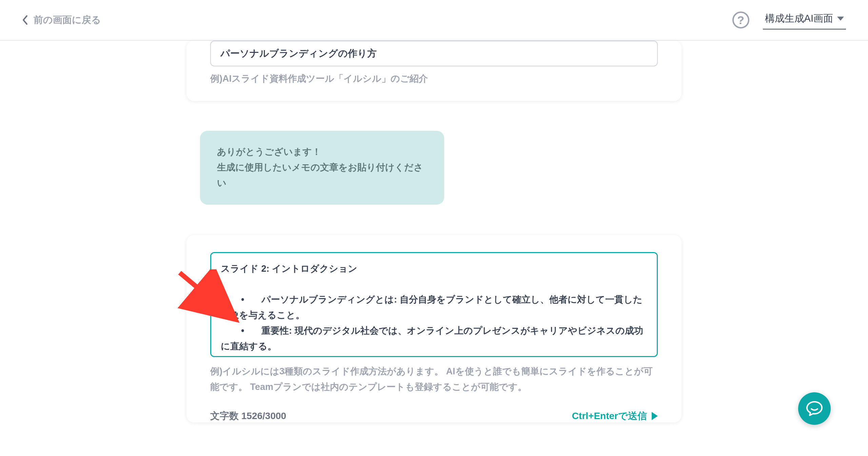  What do you see at coordinates (814, 409) in the screenshot?
I see `chat-support-button` at bounding box center [814, 409].